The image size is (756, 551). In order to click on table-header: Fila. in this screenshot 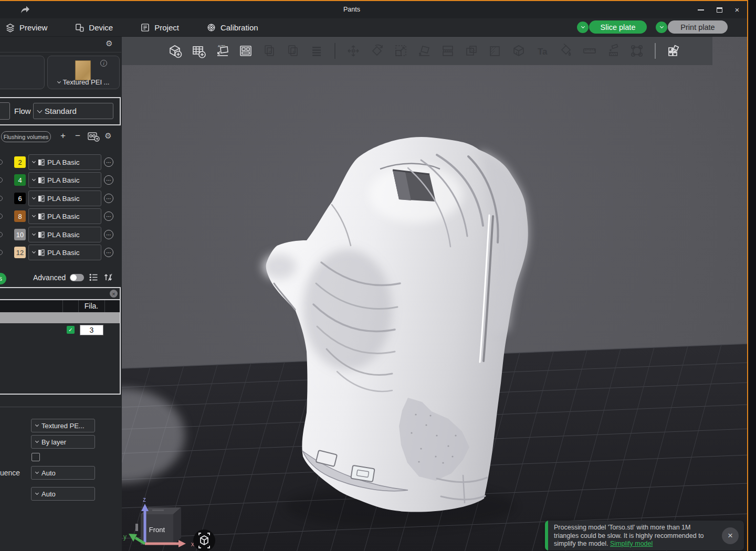, I will do `click(60, 306)`.